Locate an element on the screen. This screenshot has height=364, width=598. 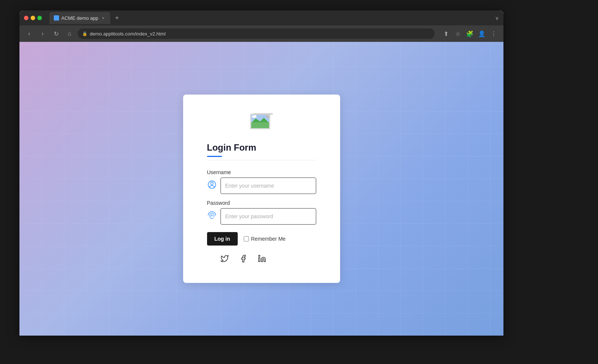
logo-svg is located at coordinates (262, 121).